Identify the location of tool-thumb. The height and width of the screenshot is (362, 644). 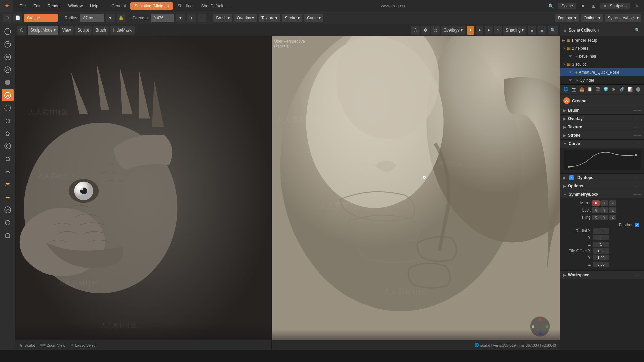
(8, 133).